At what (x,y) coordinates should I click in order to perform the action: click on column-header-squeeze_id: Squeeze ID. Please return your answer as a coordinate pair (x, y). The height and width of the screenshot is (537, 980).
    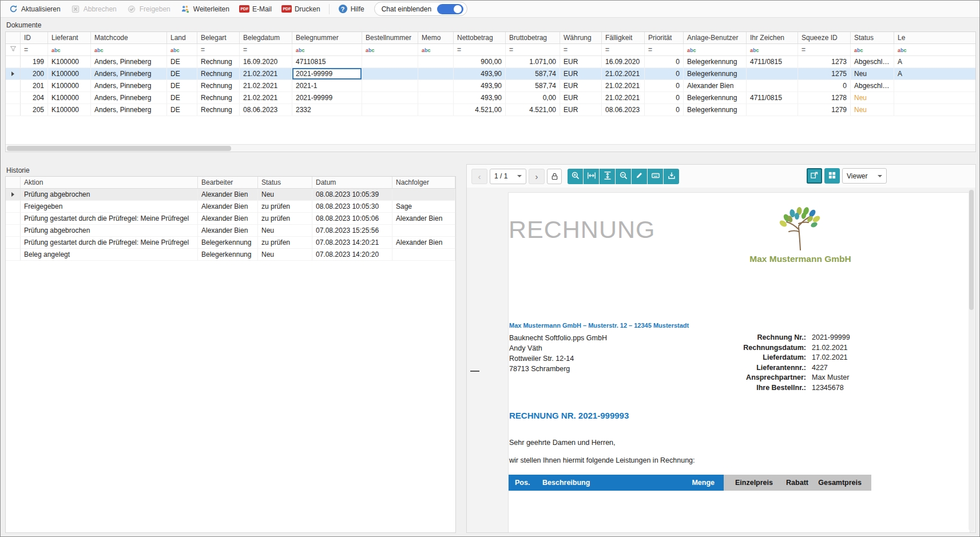
    Looking at the image, I should click on (824, 38).